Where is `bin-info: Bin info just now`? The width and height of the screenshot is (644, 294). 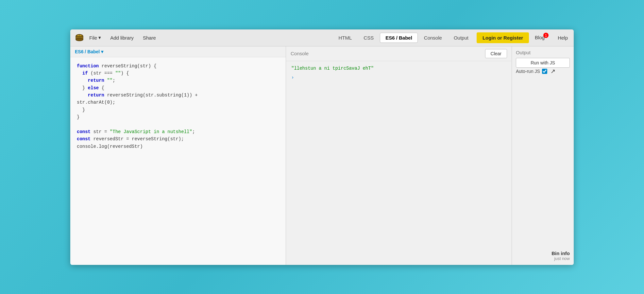
bin-info: Bin info just now is located at coordinates (543, 255).